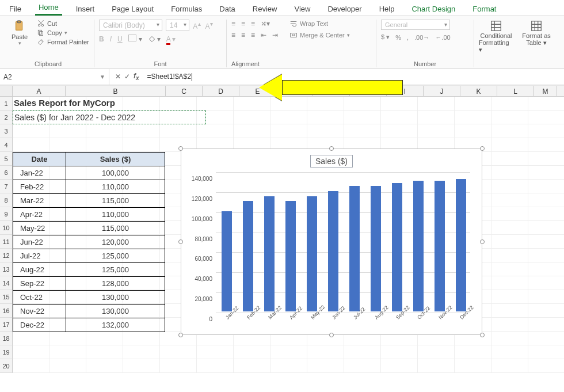 Image resolution: width=564 pixels, height=392 pixels. Describe the element at coordinates (40, 159) in the screenshot. I see `header-date: Date` at that location.